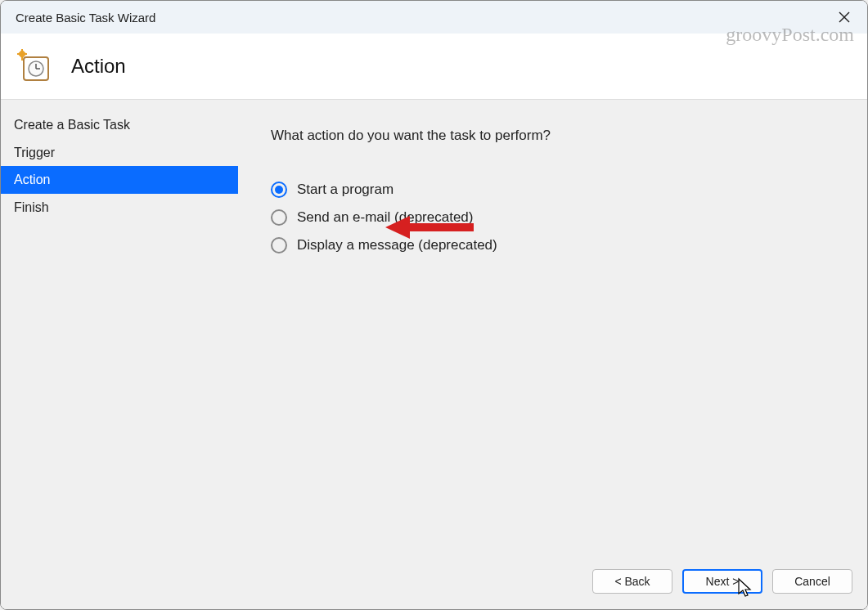  Describe the element at coordinates (72, 124) in the screenshot. I see `sidebar-item-label: Create a Basic Task` at that location.